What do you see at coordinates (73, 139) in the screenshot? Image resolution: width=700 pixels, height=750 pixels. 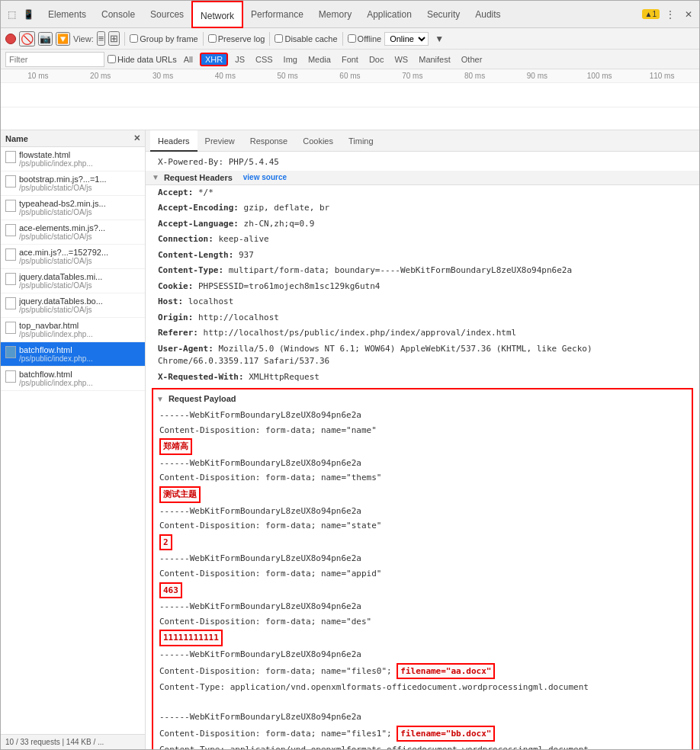 I see `file-list-header: Name ✕` at bounding box center [73, 139].